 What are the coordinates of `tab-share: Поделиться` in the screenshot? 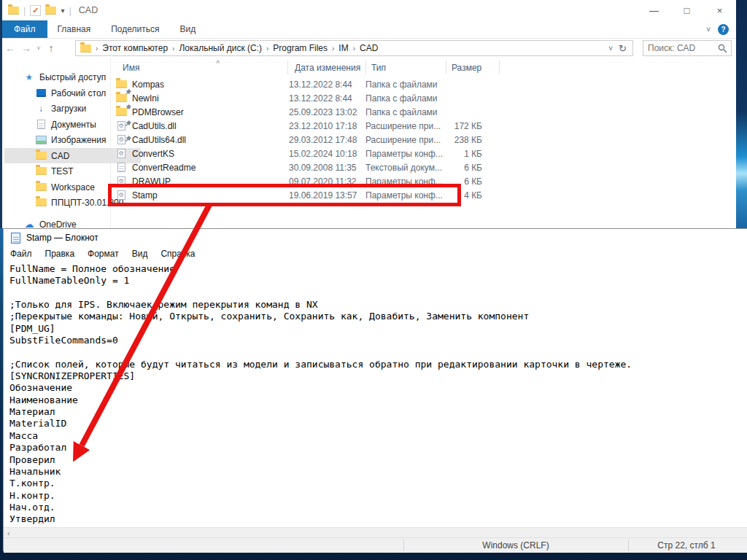 It's located at (135, 29).